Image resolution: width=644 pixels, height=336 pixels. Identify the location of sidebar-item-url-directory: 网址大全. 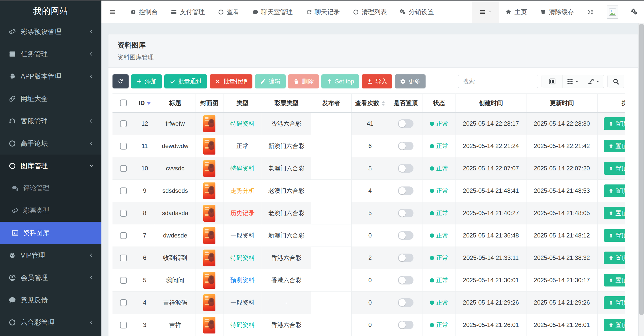
(51, 99).